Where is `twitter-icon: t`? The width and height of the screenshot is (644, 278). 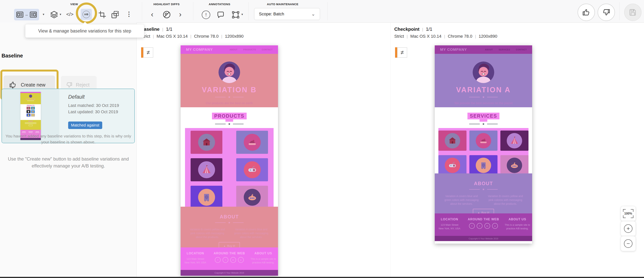 twitter-icon: t is located at coordinates (480, 226).